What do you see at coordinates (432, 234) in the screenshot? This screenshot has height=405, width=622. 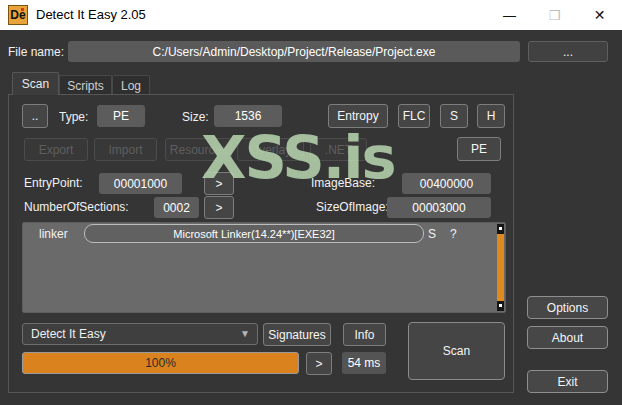 I see `result-s-button: S` at bounding box center [432, 234].